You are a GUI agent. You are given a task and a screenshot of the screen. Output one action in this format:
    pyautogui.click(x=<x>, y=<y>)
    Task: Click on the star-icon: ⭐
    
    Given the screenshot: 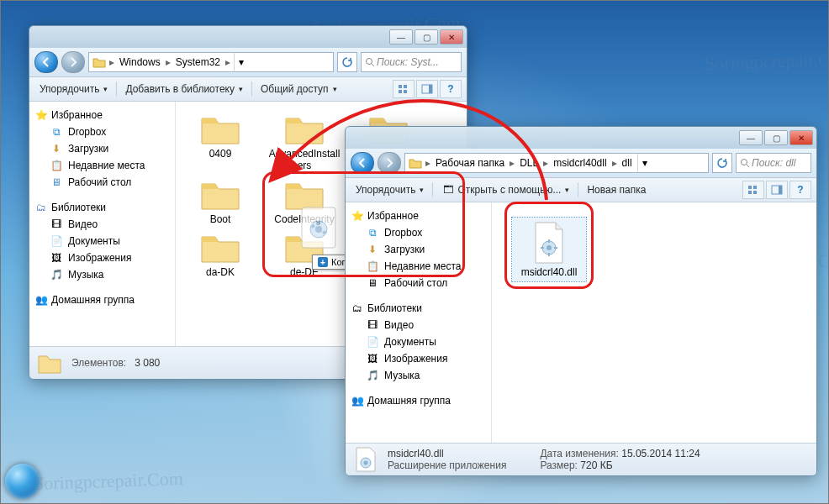 What is the action you would take?
    pyautogui.click(x=41, y=115)
    